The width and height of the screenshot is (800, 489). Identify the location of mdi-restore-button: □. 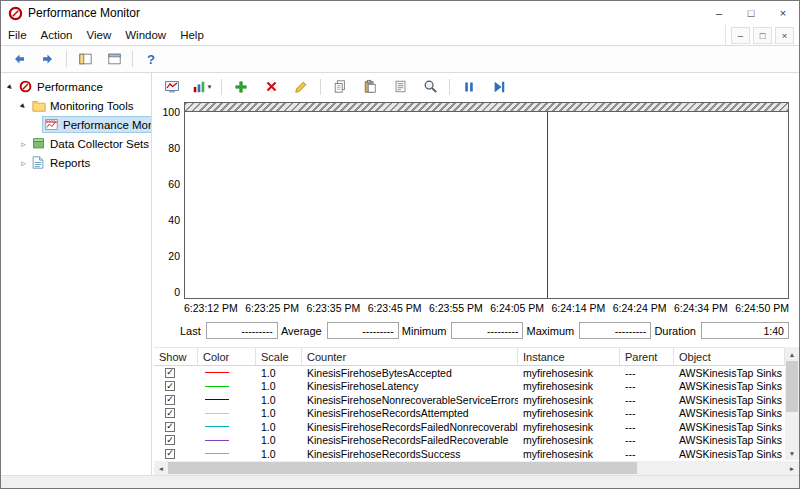
(762, 36).